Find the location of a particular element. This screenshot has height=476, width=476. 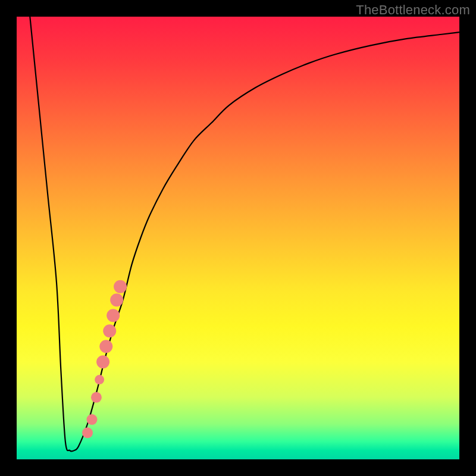

watermark-text: TheBottleneck.com is located at coordinates (413, 10).